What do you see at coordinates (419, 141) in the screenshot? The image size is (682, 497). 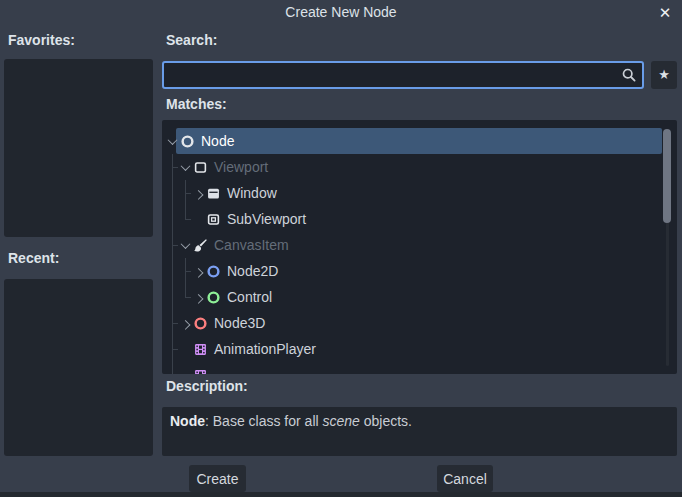 I see `selection-highlight` at bounding box center [419, 141].